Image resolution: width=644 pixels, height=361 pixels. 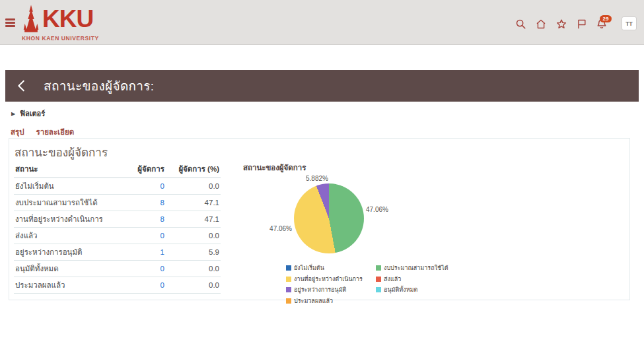 What do you see at coordinates (13, 114) in the screenshot?
I see `caret-right-icon: ▶` at bounding box center [13, 114].